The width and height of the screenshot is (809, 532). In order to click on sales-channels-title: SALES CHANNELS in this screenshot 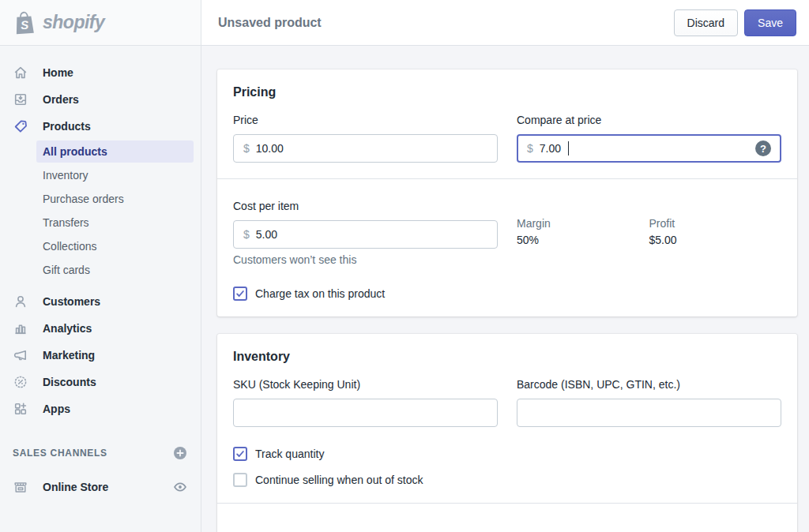, I will do `click(60, 453)`.